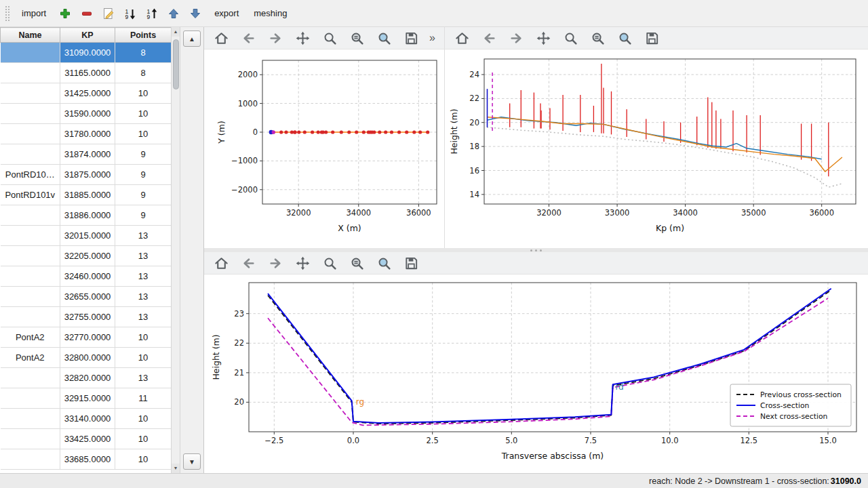  Describe the element at coordinates (176, 32) in the screenshot. I see `scroll-up-arrow: ▲` at that location.